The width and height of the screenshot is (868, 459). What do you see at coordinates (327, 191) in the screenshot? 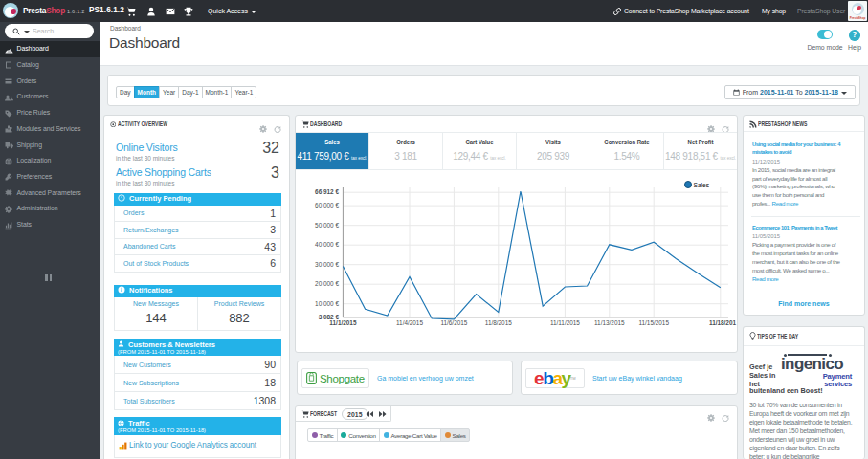
I see `svg-text: 66 912 €` at bounding box center [327, 191].